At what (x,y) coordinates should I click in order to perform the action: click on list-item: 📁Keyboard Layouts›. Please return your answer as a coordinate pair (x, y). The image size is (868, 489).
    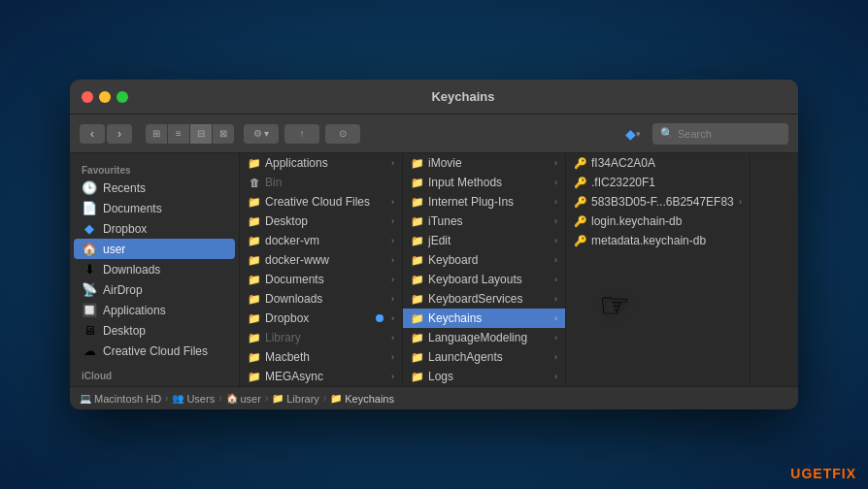
    Looking at the image, I should click on (484, 279).